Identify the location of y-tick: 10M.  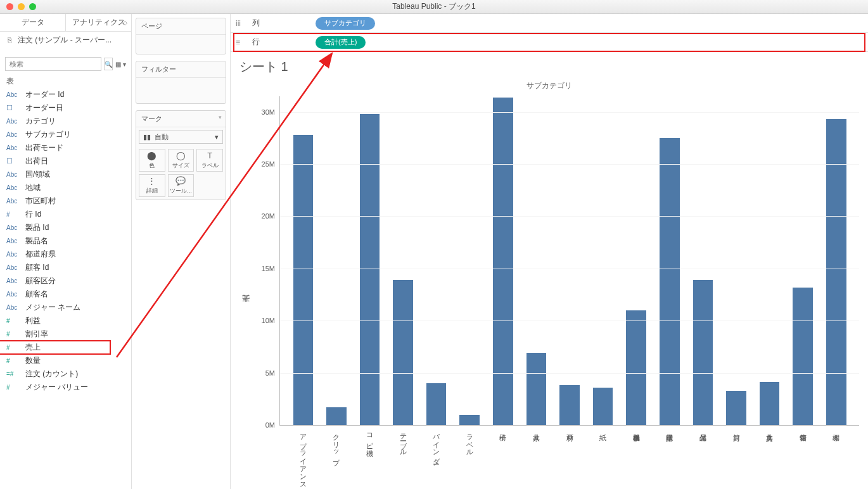
(269, 321).